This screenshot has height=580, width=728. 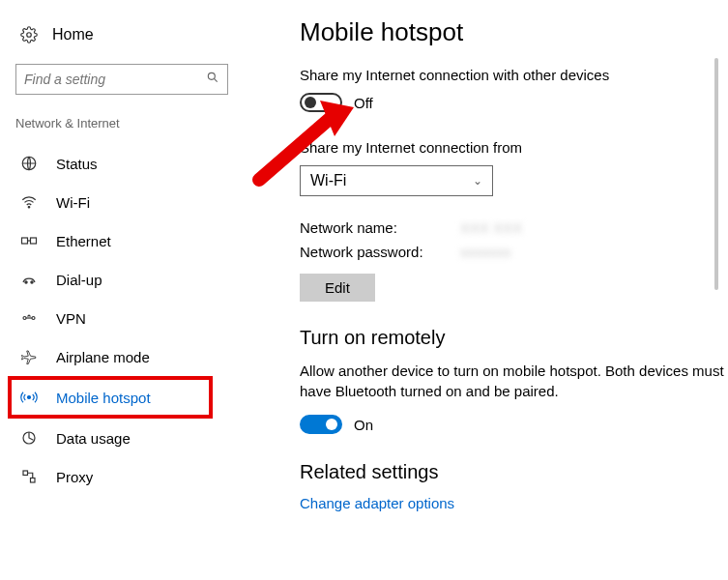 I want to click on chevron-down-icon: ⌄, so click(x=478, y=181).